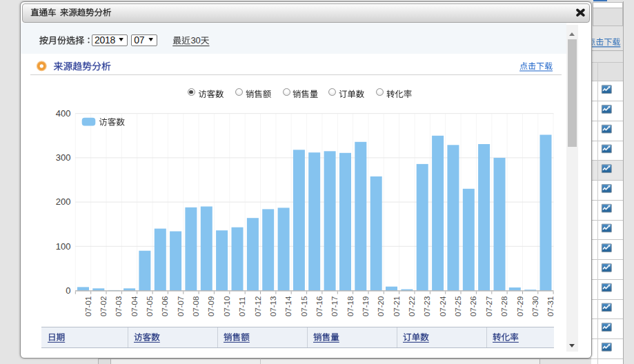  I want to click on svg-text: 07-19, so click(366, 306).